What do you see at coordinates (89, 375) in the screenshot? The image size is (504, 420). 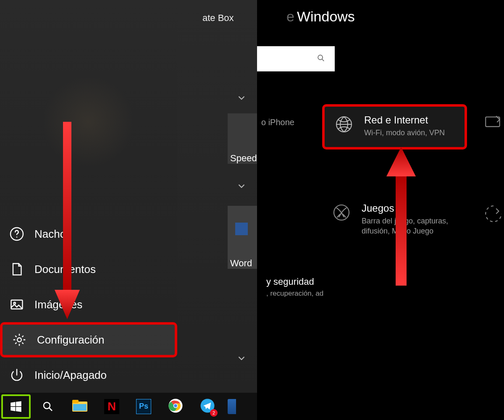 I see `start-power-item: Inicio/Apagado` at bounding box center [89, 375].